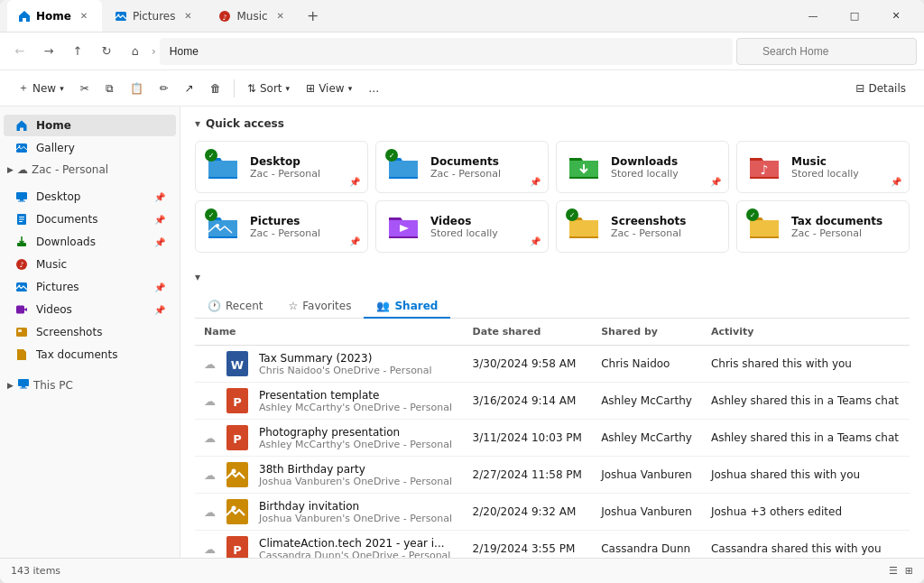 This screenshot has width=924, height=583. I want to click on videos-folder-sub: Stored locally, so click(485, 233).